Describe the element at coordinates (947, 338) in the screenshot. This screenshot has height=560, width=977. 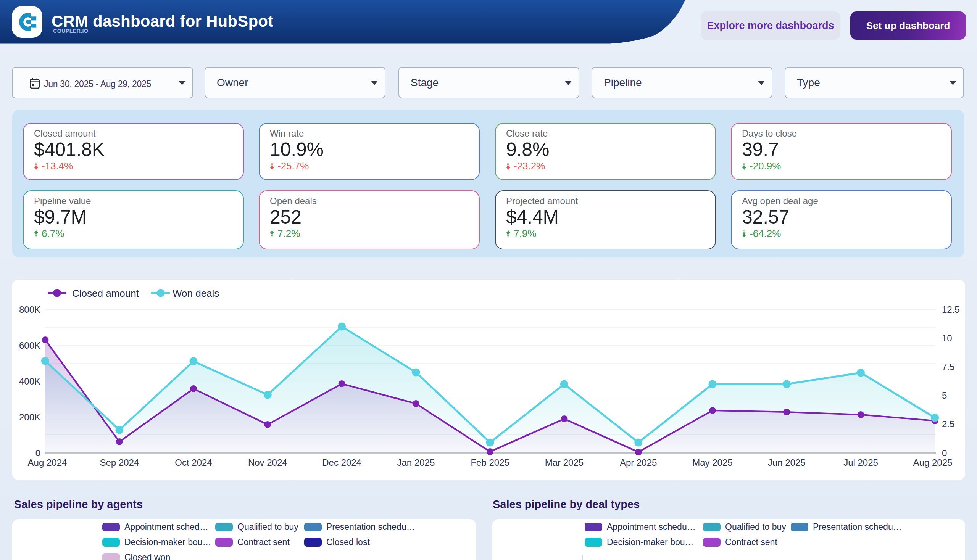
I see `svg-text: 10` at that location.